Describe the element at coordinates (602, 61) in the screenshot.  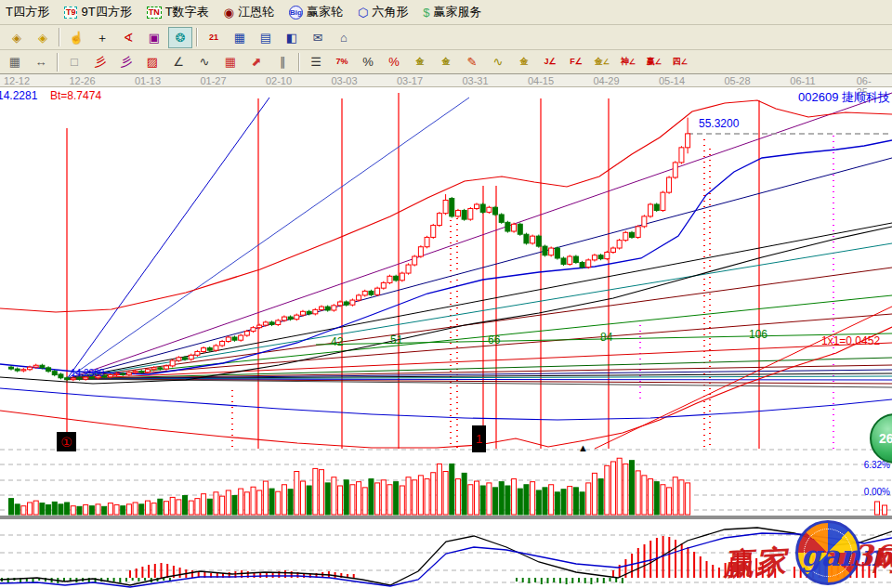
I see `gold-angle-icon: 金∠` at that location.